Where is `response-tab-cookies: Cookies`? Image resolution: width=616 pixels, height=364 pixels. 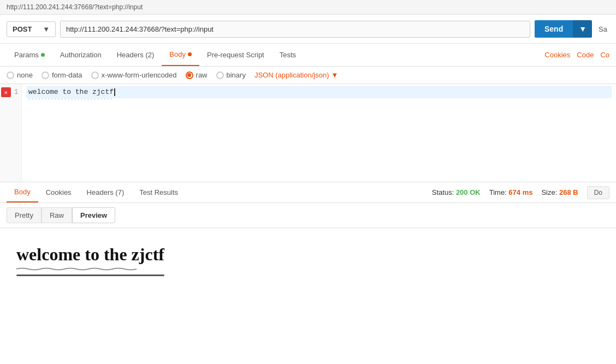
response-tab-cookies: Cookies is located at coordinates (59, 192).